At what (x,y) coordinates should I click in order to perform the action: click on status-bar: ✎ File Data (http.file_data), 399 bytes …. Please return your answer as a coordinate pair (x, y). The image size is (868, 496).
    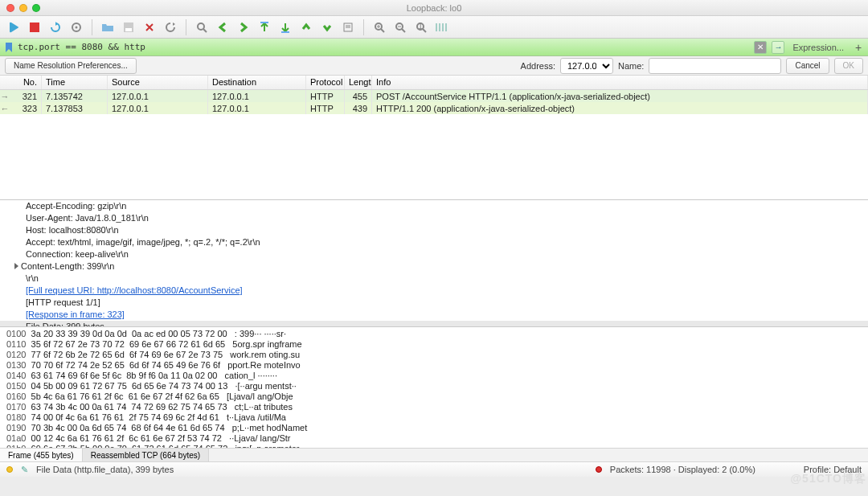
    Looking at the image, I should click on (434, 469).